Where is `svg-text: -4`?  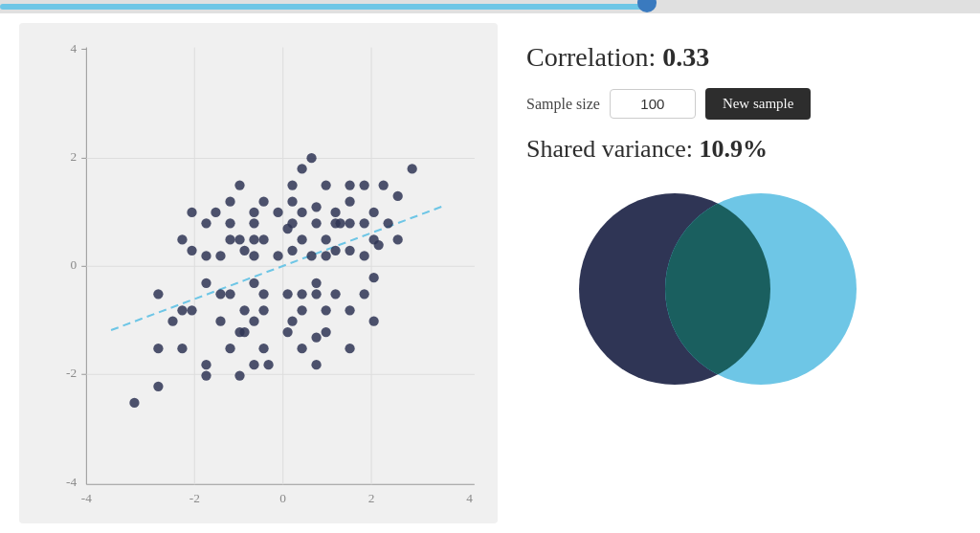
svg-text: -4 is located at coordinates (71, 482).